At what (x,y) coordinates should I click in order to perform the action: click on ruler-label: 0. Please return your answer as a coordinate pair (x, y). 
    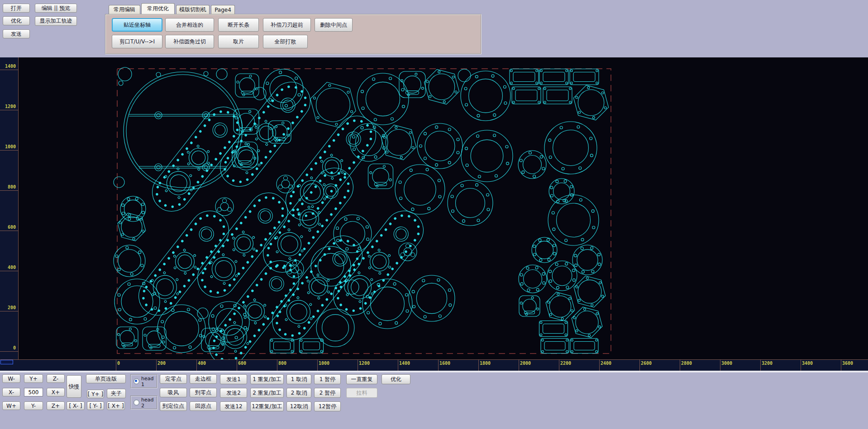
    Looking at the image, I should click on (119, 363).